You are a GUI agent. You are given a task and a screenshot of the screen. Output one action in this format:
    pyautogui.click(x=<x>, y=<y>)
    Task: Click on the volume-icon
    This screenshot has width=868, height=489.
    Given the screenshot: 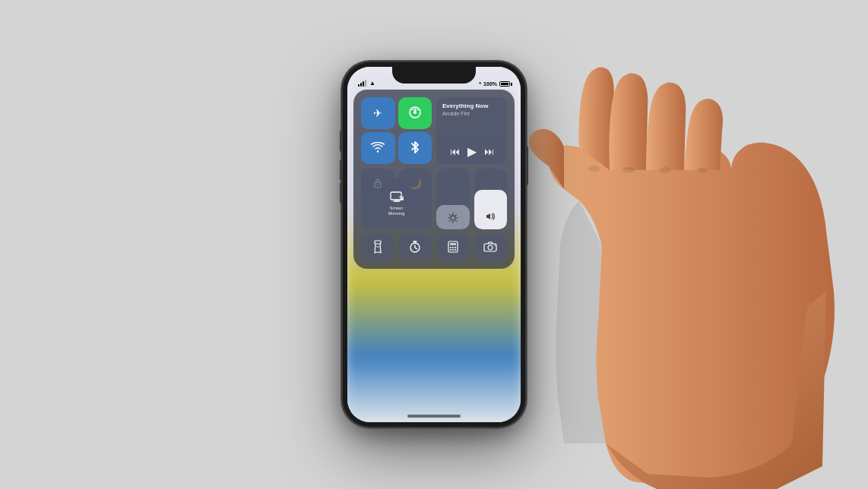 What is the action you would take?
    pyautogui.click(x=490, y=218)
    